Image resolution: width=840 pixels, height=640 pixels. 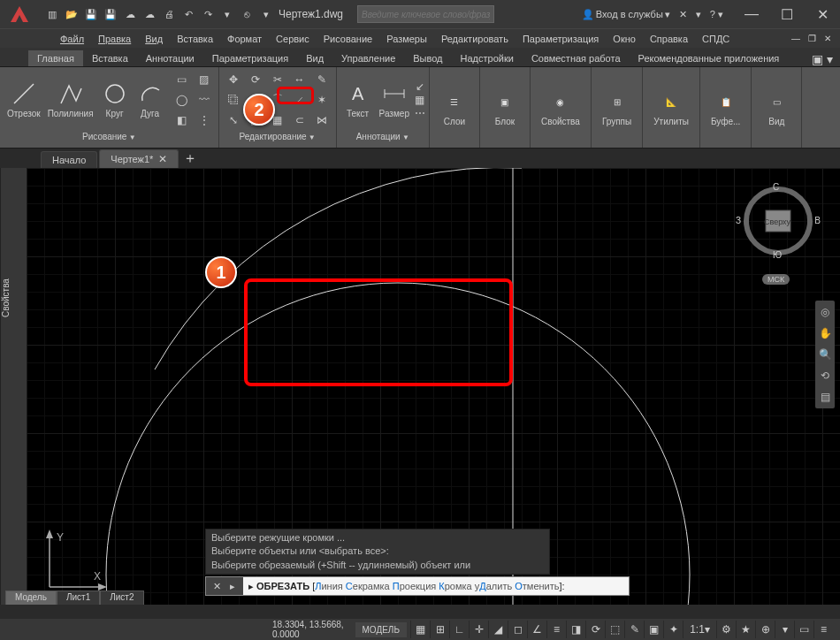 I want to click on copy-icon: ⿻, so click(x=233, y=100).